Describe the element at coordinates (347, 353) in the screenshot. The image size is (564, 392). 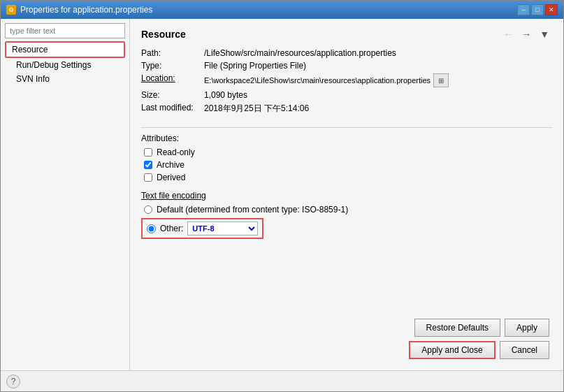
I see `button-row-bottom: Apply and Close Cancel` at that location.